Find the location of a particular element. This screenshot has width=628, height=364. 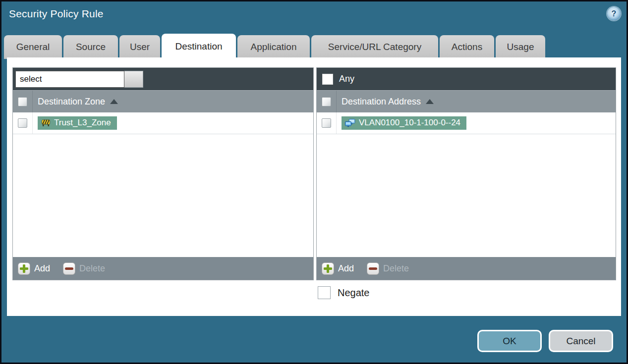

zone-icon is located at coordinates (46, 123).